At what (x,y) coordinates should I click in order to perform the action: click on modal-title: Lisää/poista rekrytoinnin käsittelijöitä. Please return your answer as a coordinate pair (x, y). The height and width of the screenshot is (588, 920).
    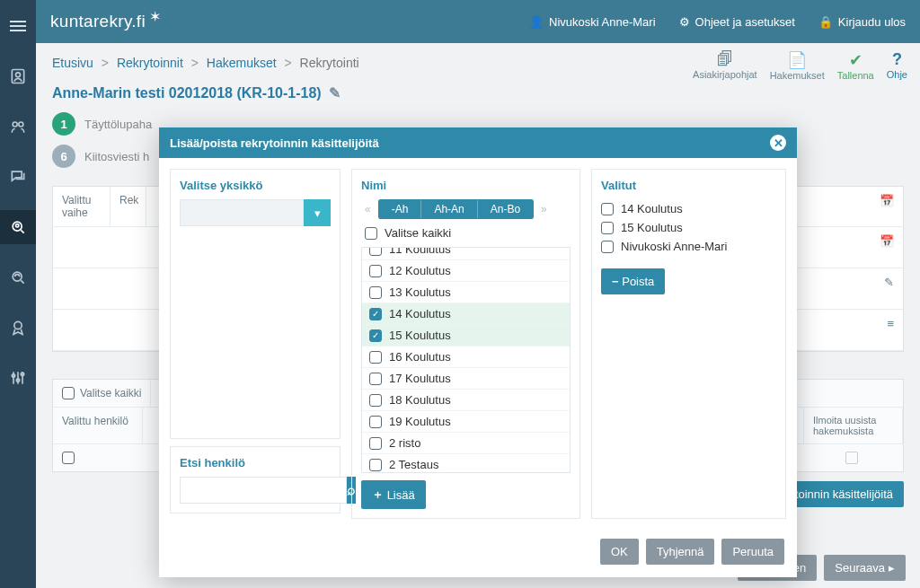
    Looking at the image, I should click on (275, 144).